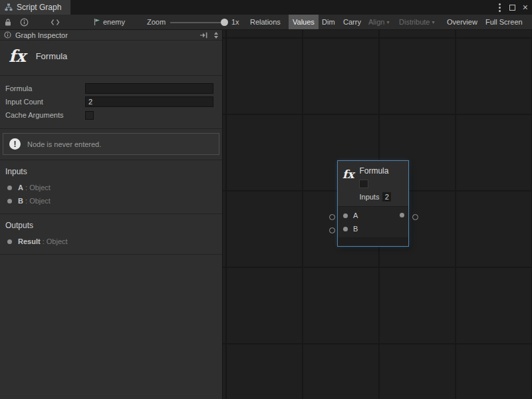  What do you see at coordinates (111, 186) in the screenshot?
I see `inputs-section: Inputs A : Object B : Object` at bounding box center [111, 186].